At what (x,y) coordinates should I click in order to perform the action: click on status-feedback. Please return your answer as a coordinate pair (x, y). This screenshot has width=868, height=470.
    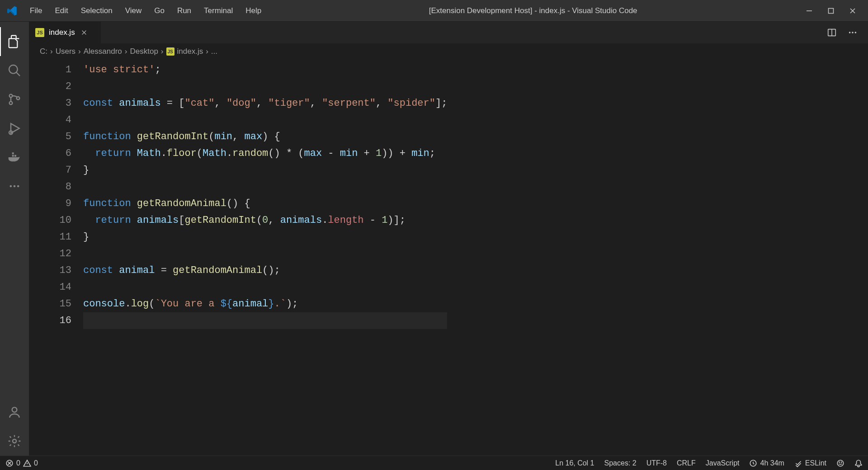
    Looking at the image, I should click on (840, 463).